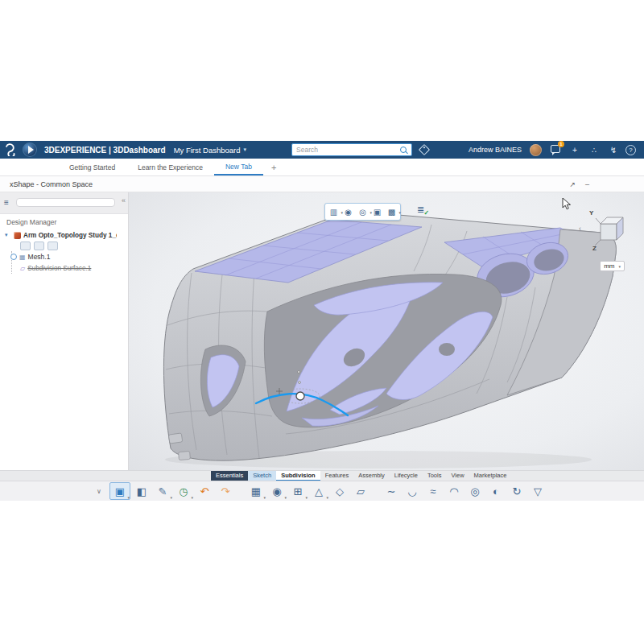 This screenshot has height=644, width=644. I want to click on plane-icon: ◇, so click(340, 491).